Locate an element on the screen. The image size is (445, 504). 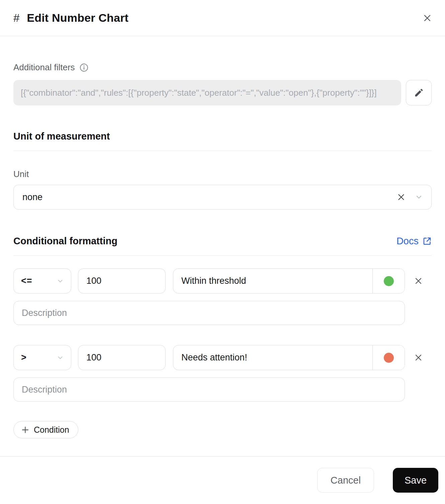
condition-row: > is located at coordinates (222, 357).